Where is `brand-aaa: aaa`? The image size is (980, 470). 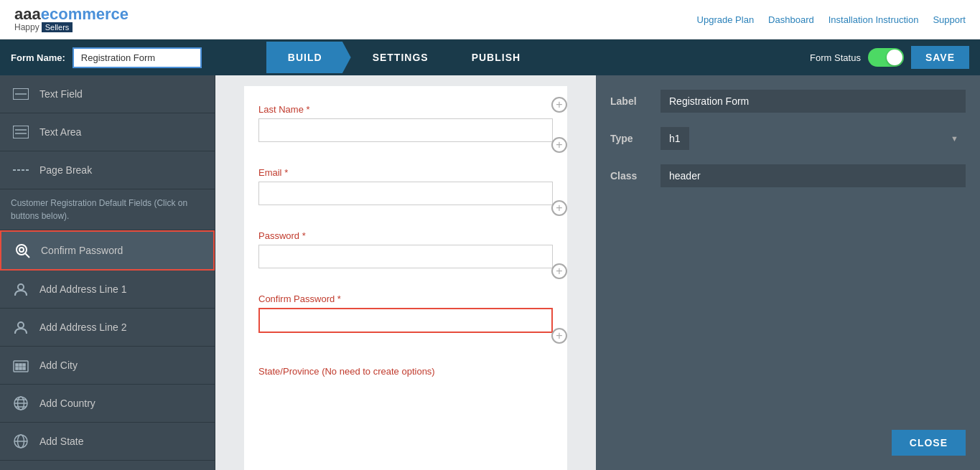 brand-aaa: aaa is located at coordinates (27, 14).